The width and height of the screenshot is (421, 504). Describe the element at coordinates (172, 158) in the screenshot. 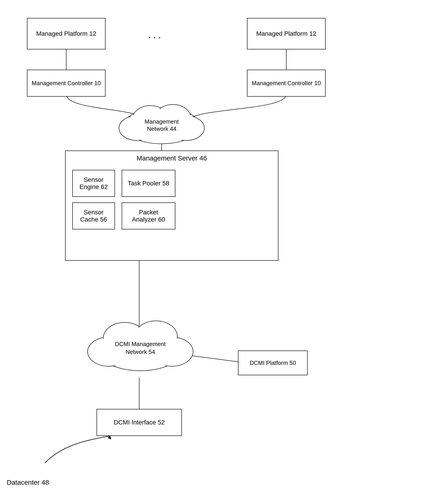

I see `management-server-title: Management Server 46` at that location.